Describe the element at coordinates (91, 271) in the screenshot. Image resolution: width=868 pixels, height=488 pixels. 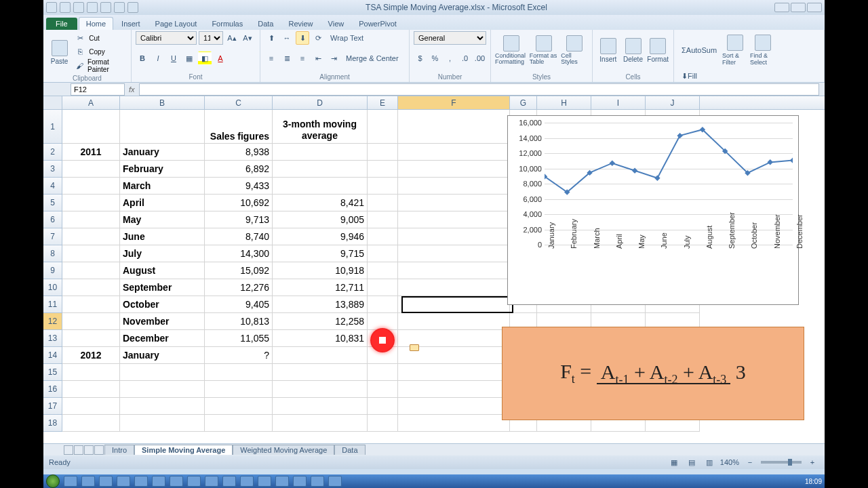
I see `cell-A9` at that location.